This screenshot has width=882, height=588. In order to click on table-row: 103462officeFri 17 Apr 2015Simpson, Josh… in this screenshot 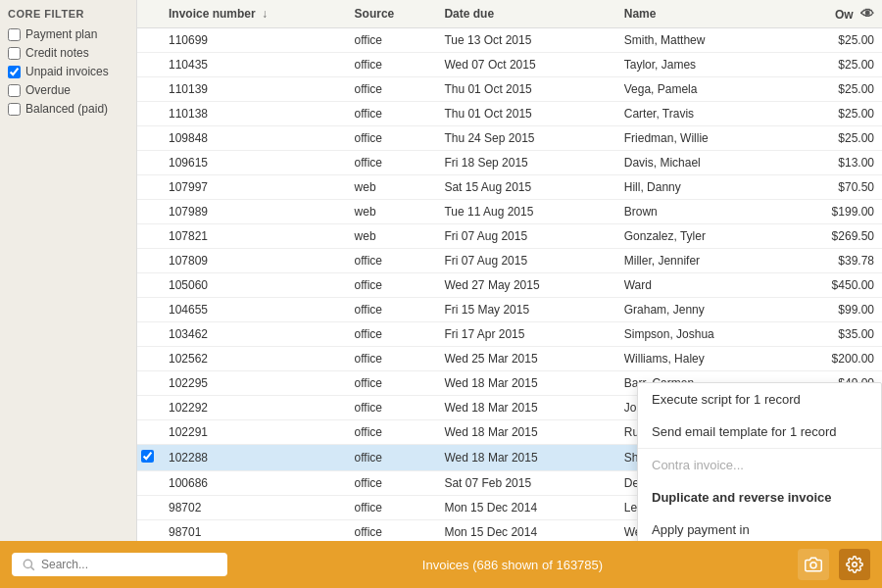, I will do `click(510, 335)`.